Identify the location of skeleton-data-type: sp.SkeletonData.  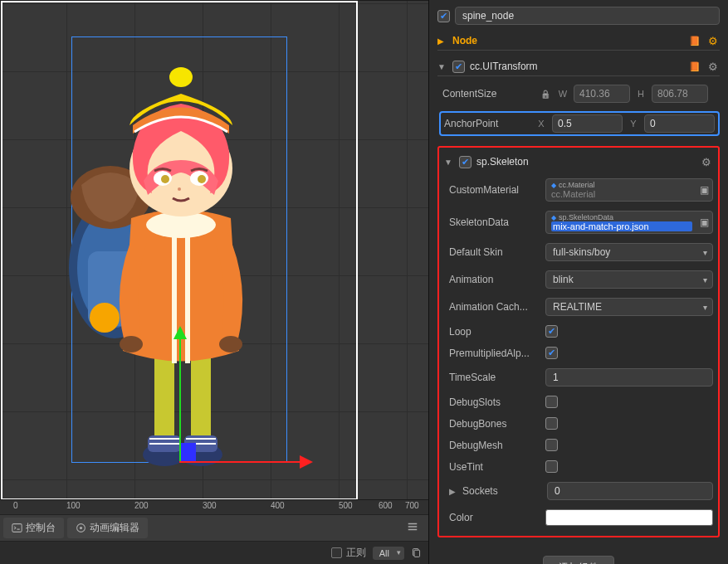
(622, 217).